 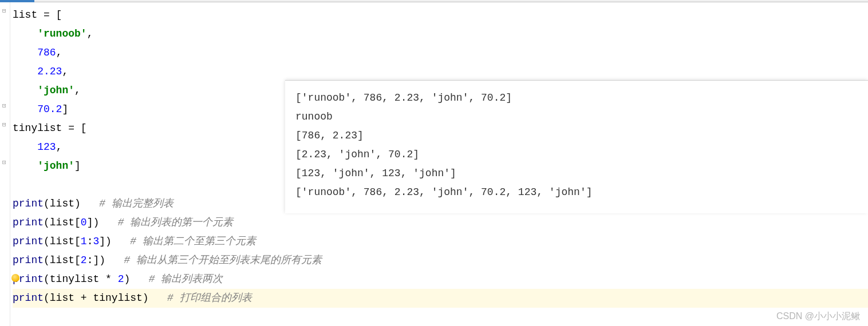 What do you see at coordinates (46, 53) in the screenshot?
I see `token-num: 786` at bounding box center [46, 53].